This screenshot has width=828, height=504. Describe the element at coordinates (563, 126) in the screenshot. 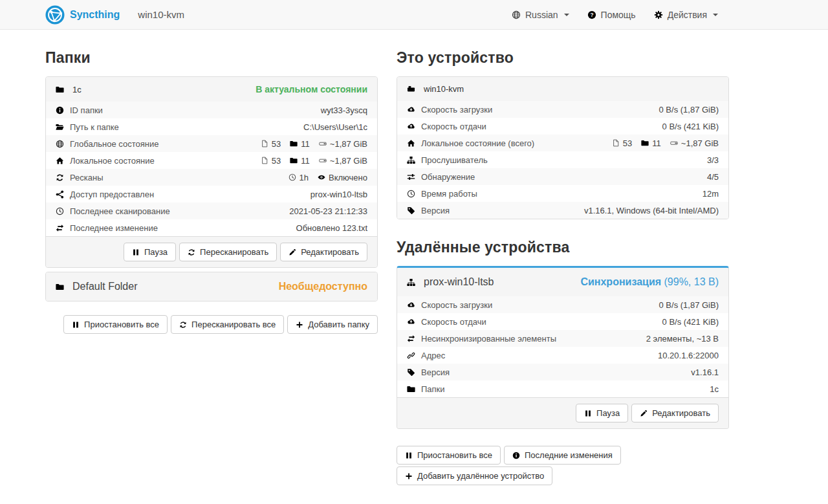

I see `row-upload-rate: Скорость отдачи 0 B/s (421 KiB)` at that location.